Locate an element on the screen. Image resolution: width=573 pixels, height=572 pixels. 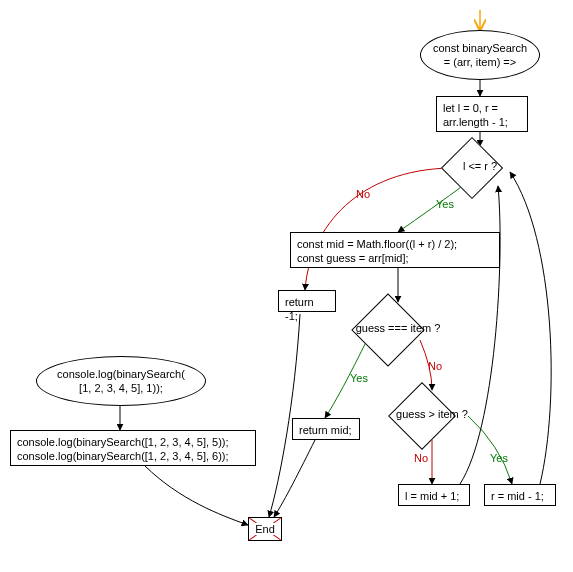
node-return-mid-text: return mid; is located at coordinates (326, 430).